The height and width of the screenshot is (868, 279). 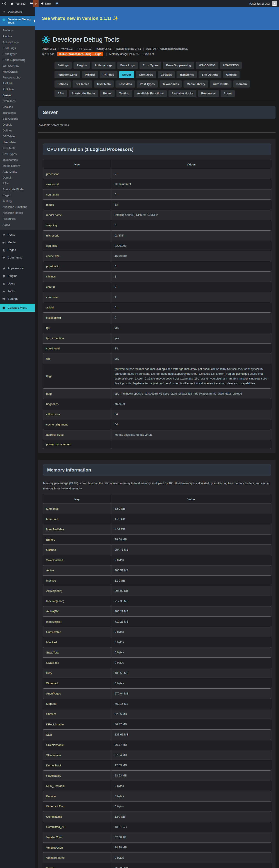 What do you see at coordinates (18, 11) in the screenshot?
I see `sidebar-item-dashboard: Dashboard` at bounding box center [18, 11].